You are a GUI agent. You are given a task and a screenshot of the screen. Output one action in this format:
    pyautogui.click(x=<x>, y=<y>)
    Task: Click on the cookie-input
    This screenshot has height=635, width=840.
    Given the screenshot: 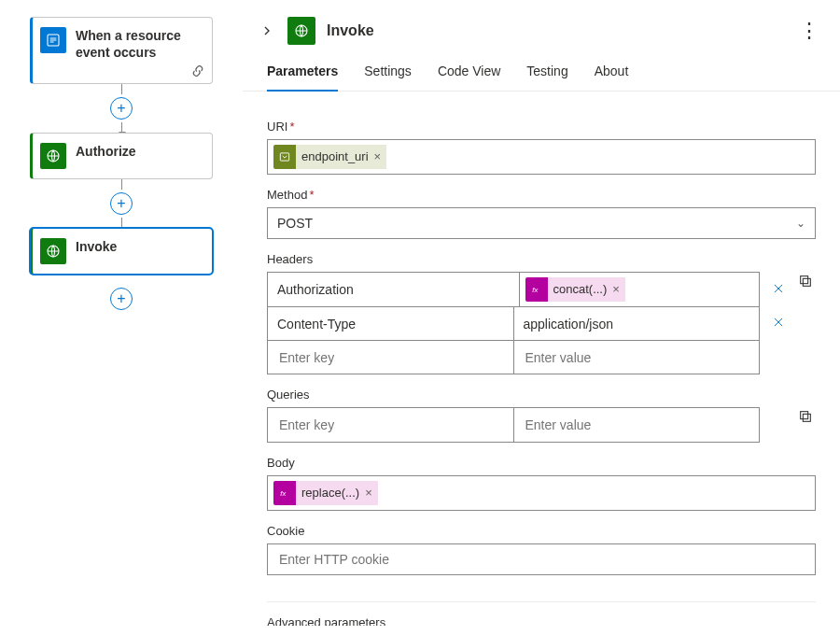 What is the action you would take?
    pyautogui.click(x=541, y=559)
    